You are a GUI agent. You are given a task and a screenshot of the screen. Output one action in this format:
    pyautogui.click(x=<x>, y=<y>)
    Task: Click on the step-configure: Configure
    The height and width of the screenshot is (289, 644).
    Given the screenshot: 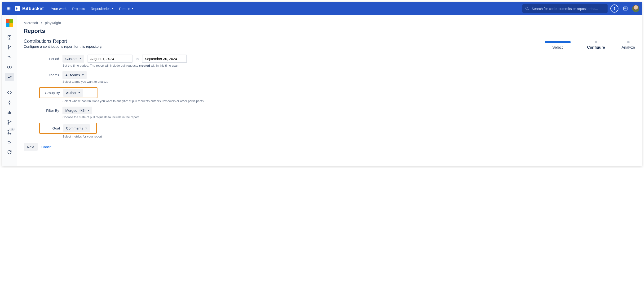 What is the action you would take?
    pyautogui.click(x=596, y=45)
    